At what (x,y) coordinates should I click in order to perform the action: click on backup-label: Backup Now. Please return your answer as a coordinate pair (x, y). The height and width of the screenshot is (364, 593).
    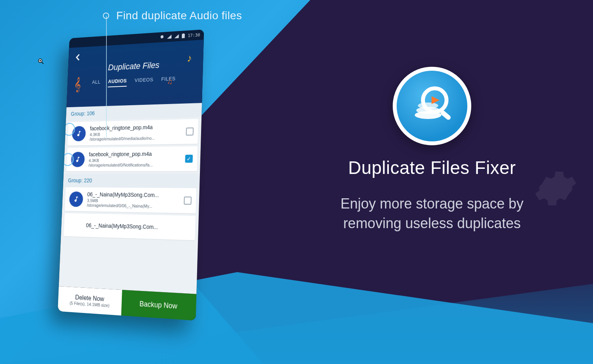
    Looking at the image, I should click on (159, 305).